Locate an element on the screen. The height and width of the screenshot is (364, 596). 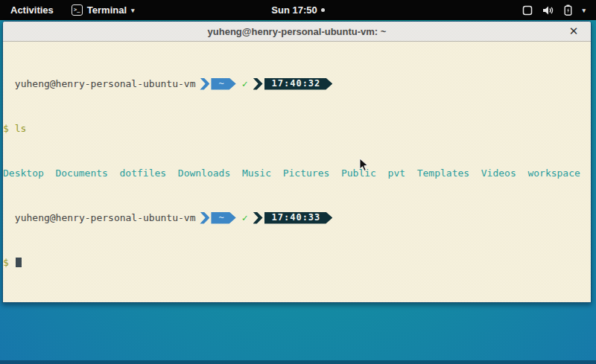
clock-button: Sun 17:50 is located at coordinates (298, 10).